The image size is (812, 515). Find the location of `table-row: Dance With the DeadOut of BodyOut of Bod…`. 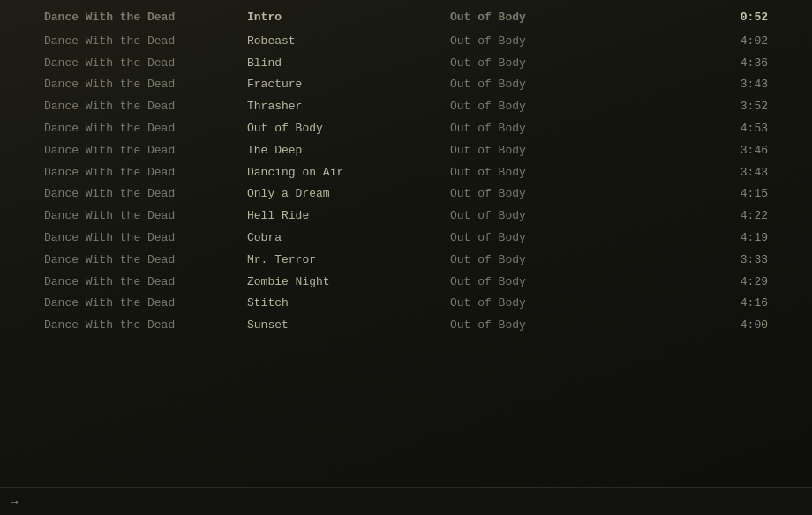

table-row: Dance With the DeadOut of BodyOut of Bod… is located at coordinates (406, 129).